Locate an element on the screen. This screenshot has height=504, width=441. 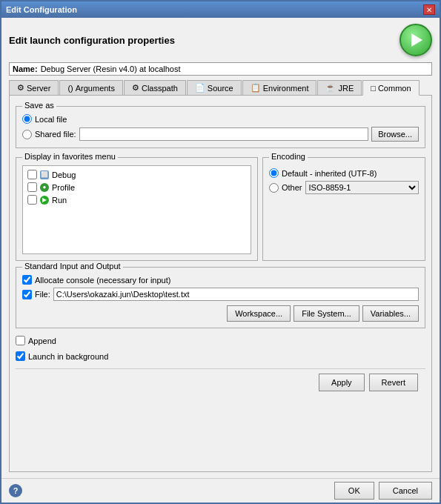
append-label: Append is located at coordinates (42, 341).